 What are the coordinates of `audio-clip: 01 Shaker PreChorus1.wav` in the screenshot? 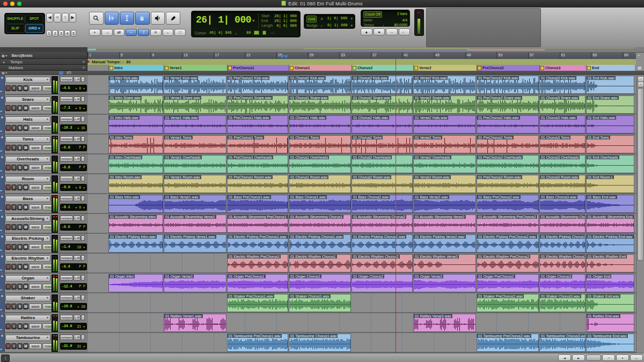 It's located at (258, 303).